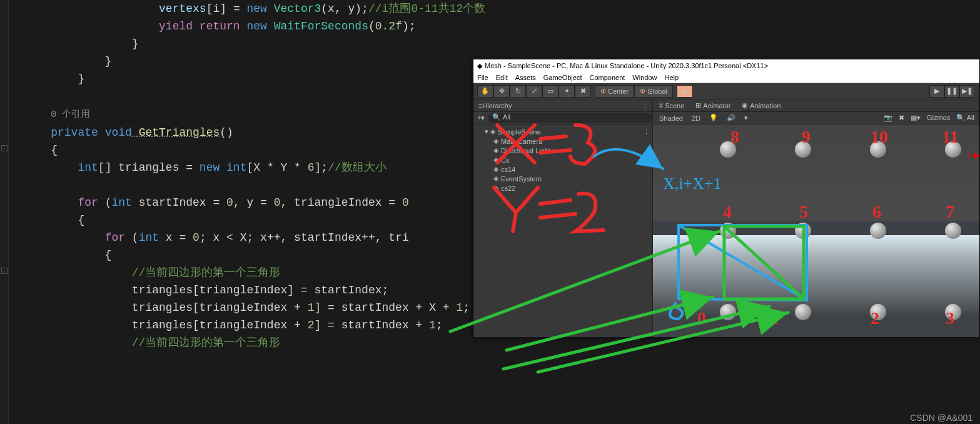 The height and width of the screenshot is (424, 980). I want to click on scene-row: ▾ ◈ SampleScene⋮, so click(563, 131).